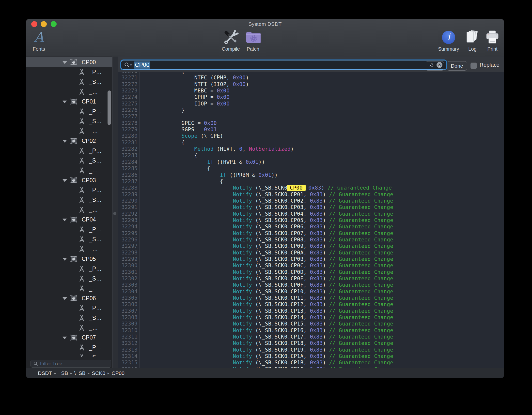  I want to click on line-number: 32274, so click(129, 97).